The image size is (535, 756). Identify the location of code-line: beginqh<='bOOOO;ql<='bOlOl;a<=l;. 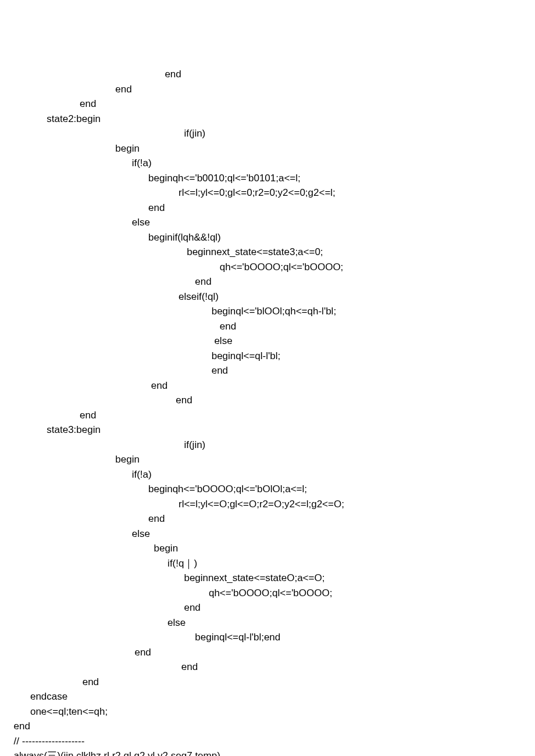
(268, 489).